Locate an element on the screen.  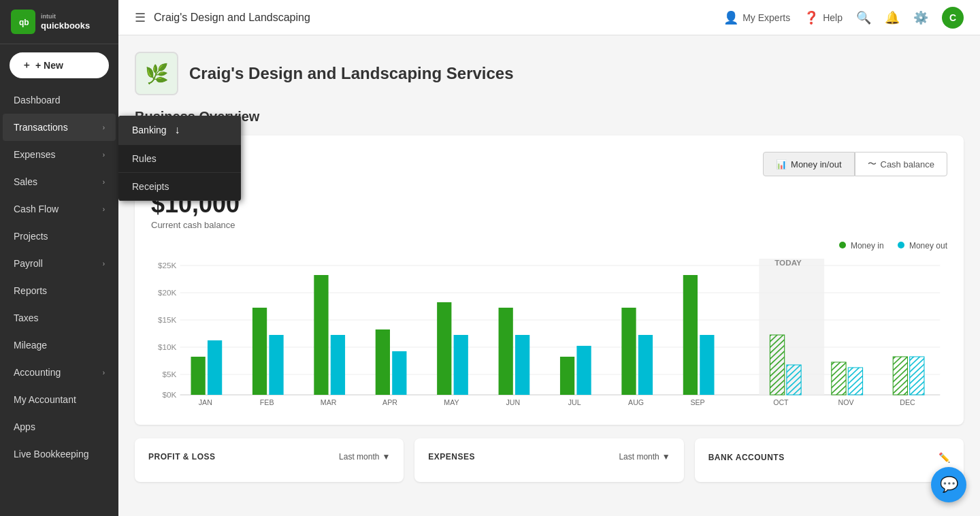
sidebar-item-payroll: Payroll › is located at coordinates (59, 263).